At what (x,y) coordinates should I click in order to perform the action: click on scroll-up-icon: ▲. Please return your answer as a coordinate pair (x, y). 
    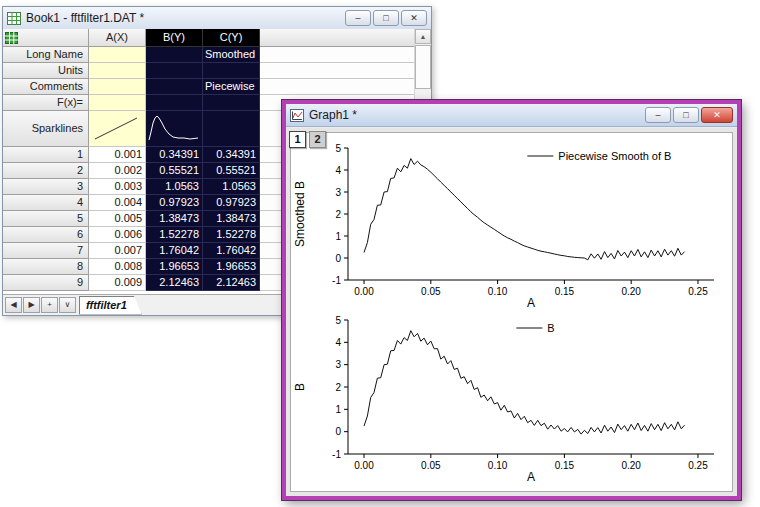
    Looking at the image, I should click on (423, 36).